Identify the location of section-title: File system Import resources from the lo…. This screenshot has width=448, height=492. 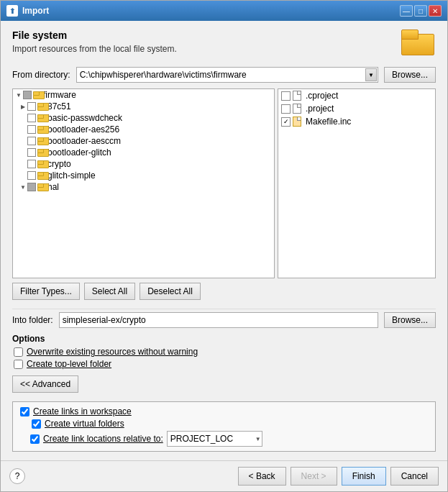
(224, 45).